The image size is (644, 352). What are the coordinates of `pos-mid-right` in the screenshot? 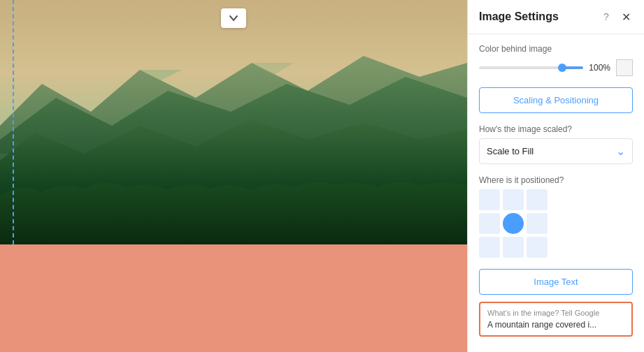 It's located at (537, 223).